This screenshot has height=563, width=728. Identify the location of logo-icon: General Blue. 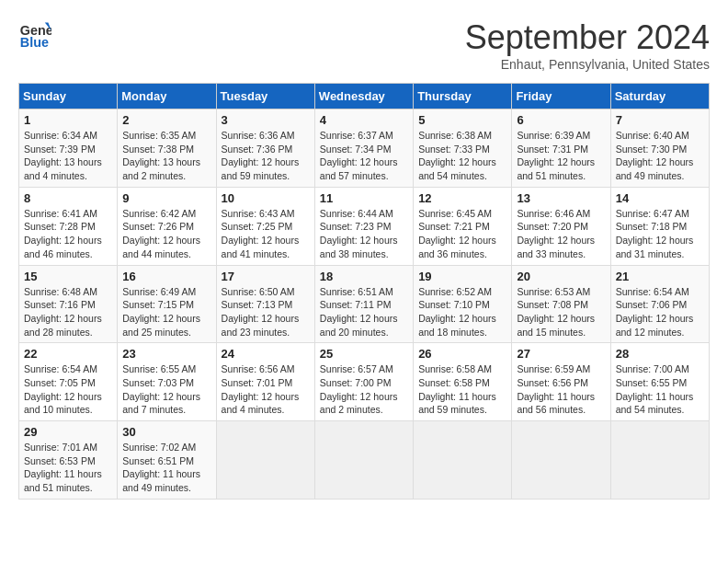
(35, 35).